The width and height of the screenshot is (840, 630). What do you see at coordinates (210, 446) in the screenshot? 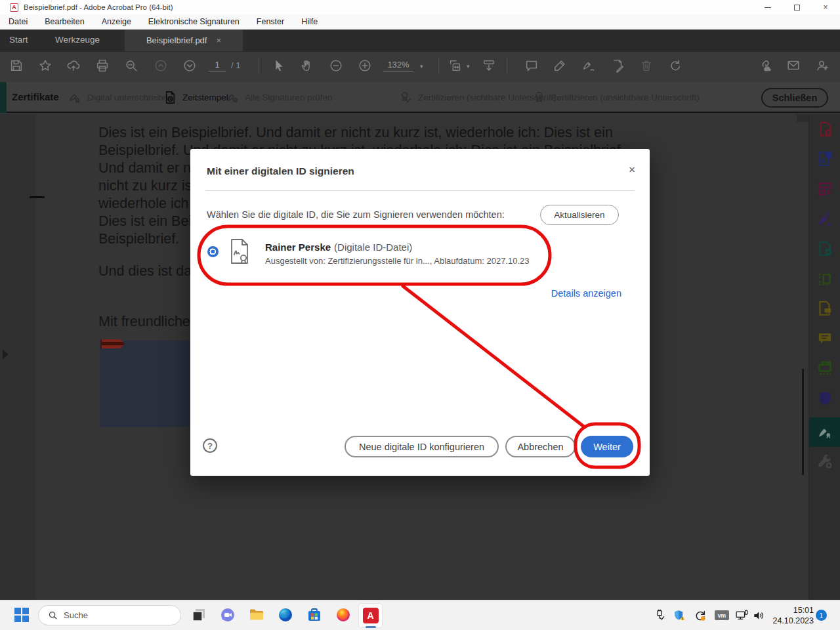
I see `dialog-help-icon: ?` at bounding box center [210, 446].